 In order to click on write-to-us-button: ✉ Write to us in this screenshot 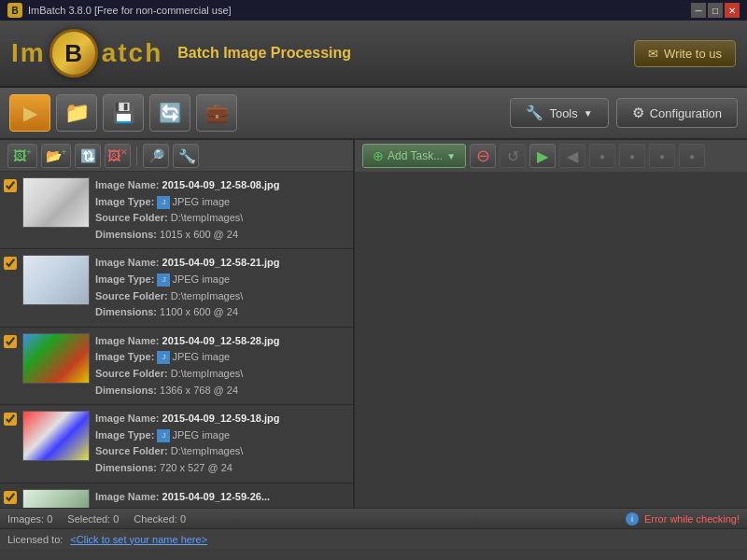, I will do `click(685, 54)`.